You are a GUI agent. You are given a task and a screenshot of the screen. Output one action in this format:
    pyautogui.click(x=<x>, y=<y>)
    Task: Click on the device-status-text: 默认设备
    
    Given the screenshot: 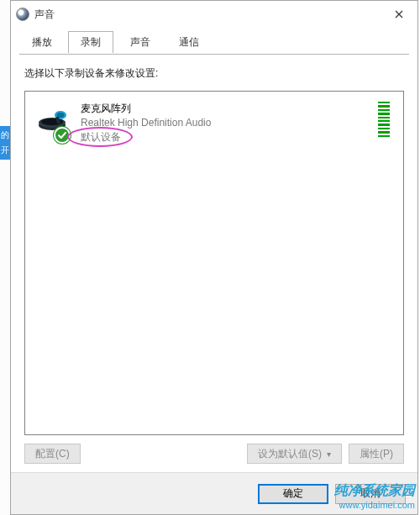 What is the action you would take?
    pyautogui.click(x=101, y=137)
    